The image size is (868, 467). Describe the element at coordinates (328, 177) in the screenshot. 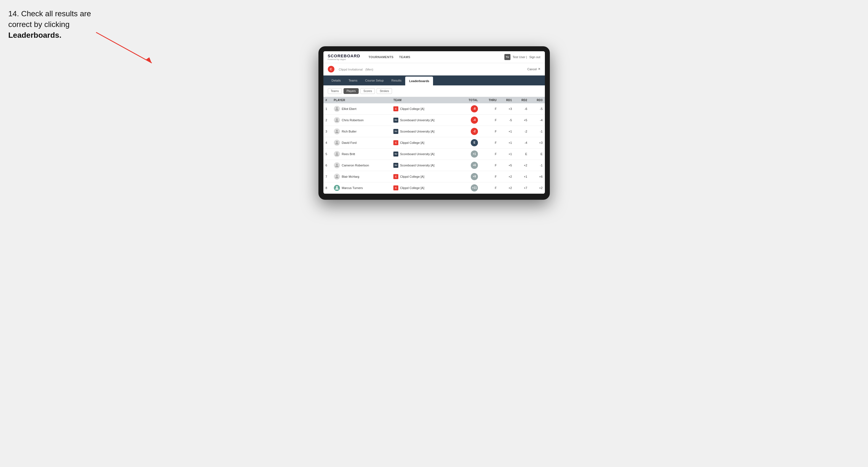

I see `rank-cell: 7` at that location.